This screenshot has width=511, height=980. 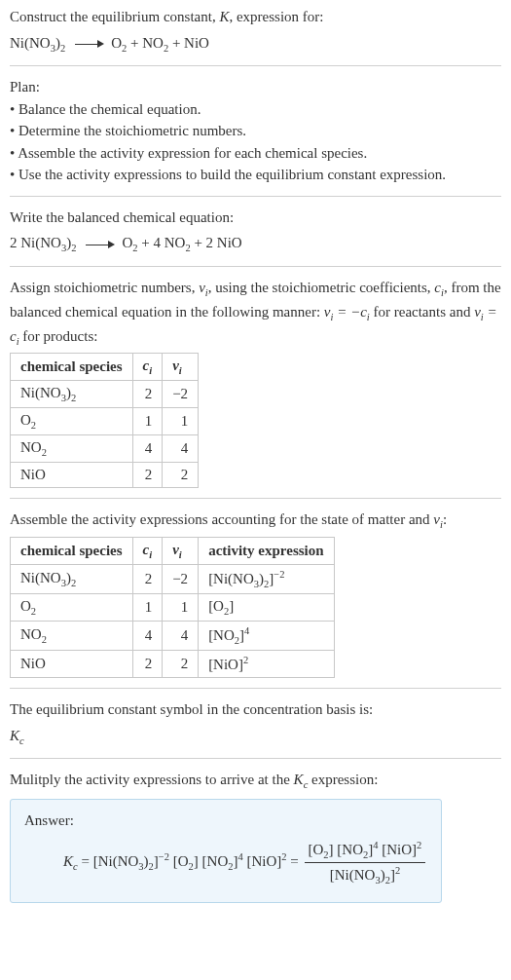 I want to click on mult-post: expression:, so click(x=343, y=779).